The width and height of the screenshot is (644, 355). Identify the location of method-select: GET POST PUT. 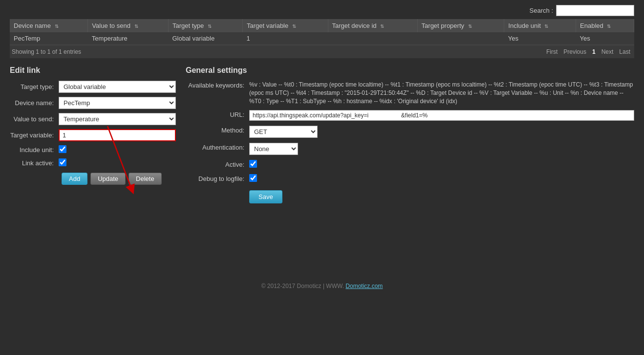
(283, 132).